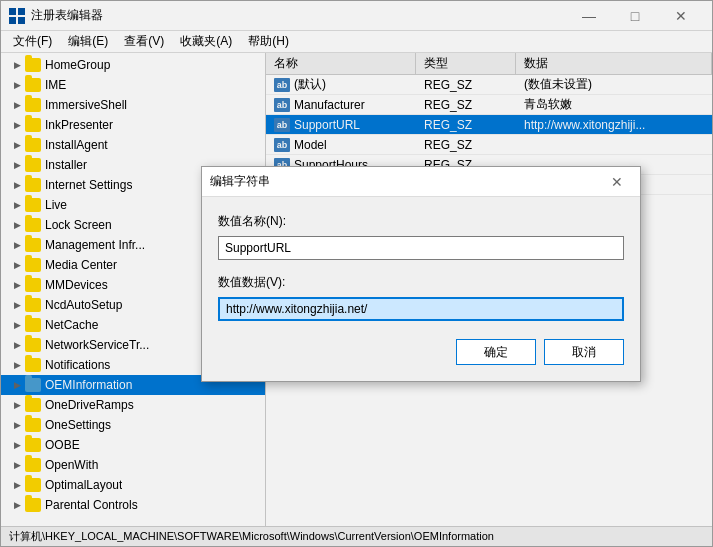 This screenshot has width=713, height=547. I want to click on name-label: 数值名称(N):, so click(421, 222).